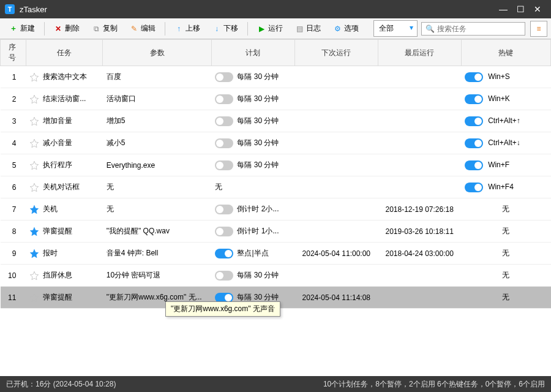 The height and width of the screenshot is (392, 551). I want to click on table-row: 9报时音量4 钟声: Bell整点|半点2024-05-04 11:00:002…, so click(276, 254).